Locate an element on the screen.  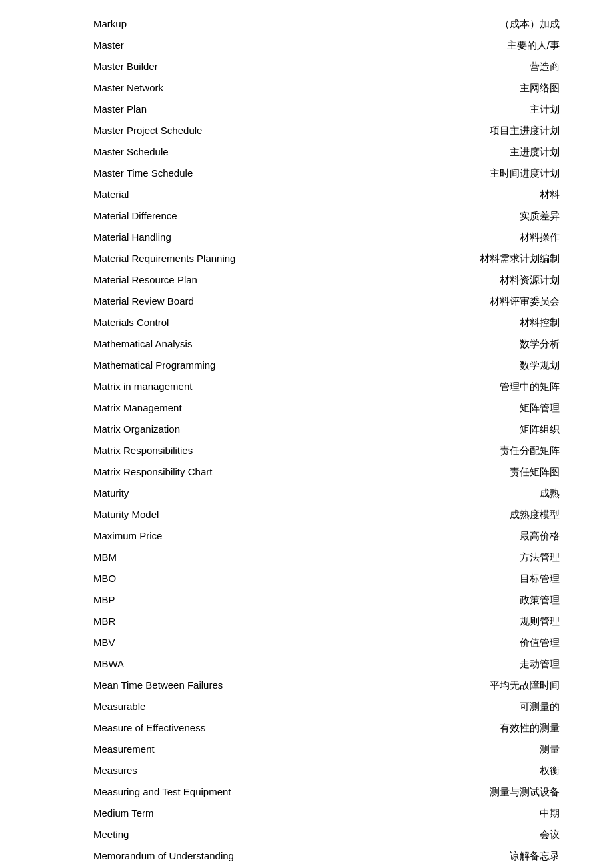
english-term: Matrix Responsibilities is located at coordinates (181, 451).